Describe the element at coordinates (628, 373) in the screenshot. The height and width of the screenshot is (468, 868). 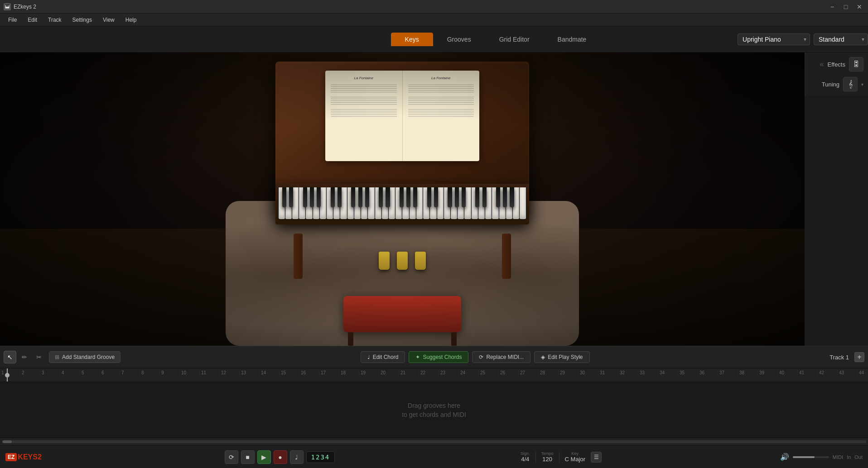
I see `ruler-mark-32: 32` at that location.